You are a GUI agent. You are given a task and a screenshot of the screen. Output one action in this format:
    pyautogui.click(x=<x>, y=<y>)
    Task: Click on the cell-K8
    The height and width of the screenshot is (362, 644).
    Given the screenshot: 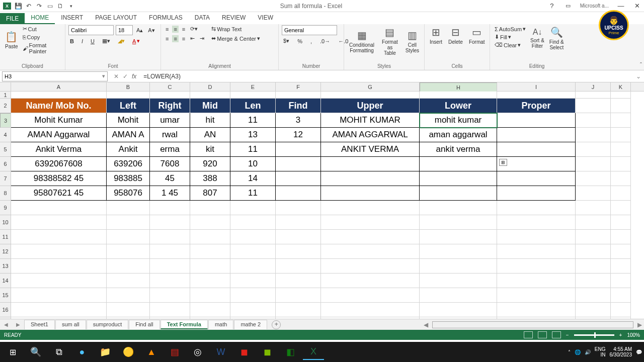 What is the action you would take?
    pyautogui.click(x=621, y=193)
    